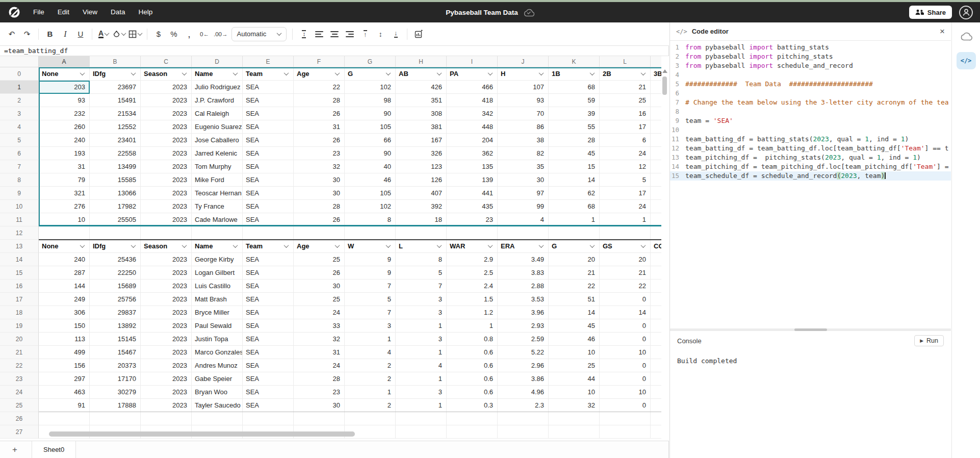 This screenshot has width=980, height=458. Describe the element at coordinates (421, 74) in the screenshot. I see `table-header-cell: AB` at that location.